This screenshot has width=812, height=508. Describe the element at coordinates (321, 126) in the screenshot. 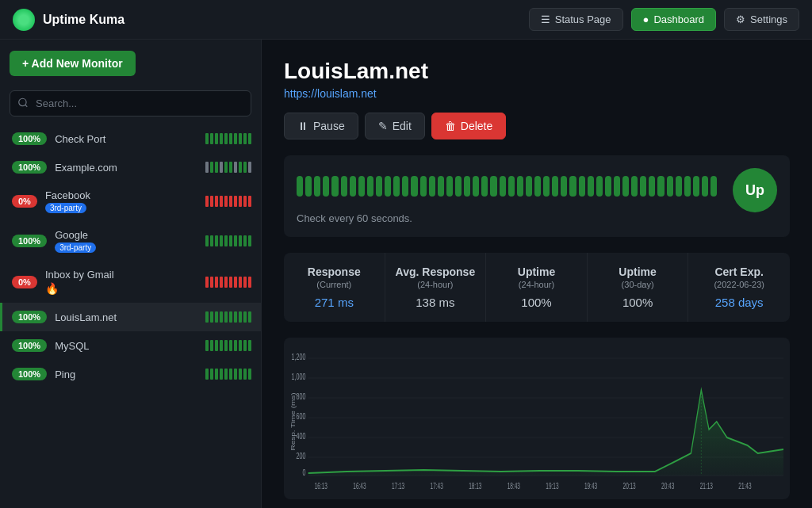

I see `pause-button: ⏸ Pause` at that location.